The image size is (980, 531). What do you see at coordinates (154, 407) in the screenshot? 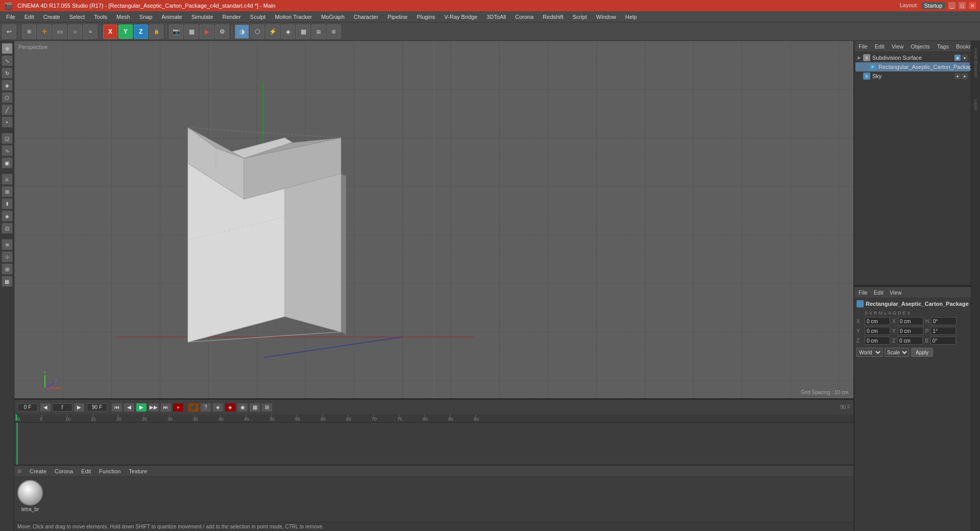
I see `play-forward-button: ▶▶` at bounding box center [154, 407].